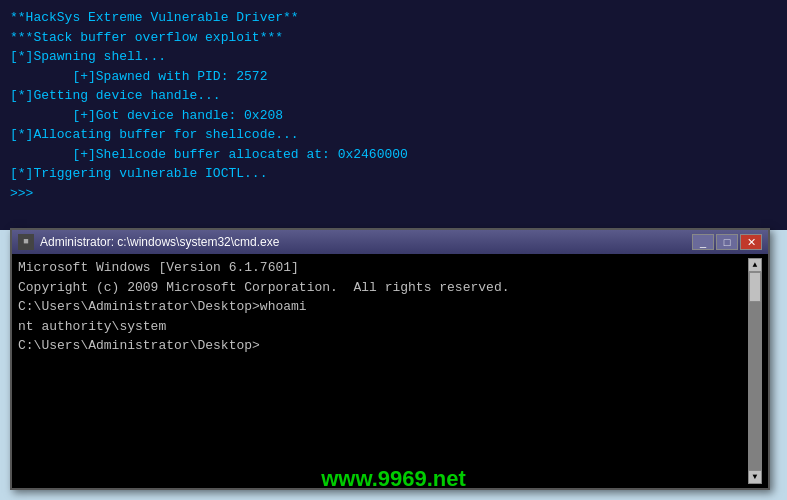 The height and width of the screenshot is (500, 787). What do you see at coordinates (394, 18) in the screenshot?
I see `terminal-line: **HackSys Extreme Vulnerable Driver**` at bounding box center [394, 18].